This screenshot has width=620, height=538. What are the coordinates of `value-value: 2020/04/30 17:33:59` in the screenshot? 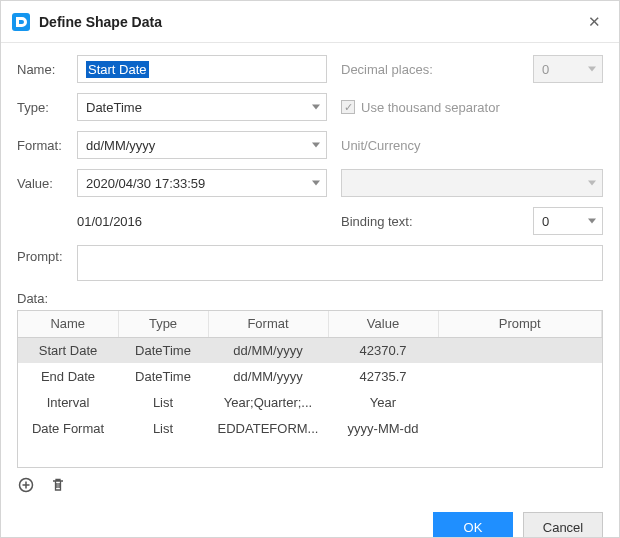 It's located at (146, 184).